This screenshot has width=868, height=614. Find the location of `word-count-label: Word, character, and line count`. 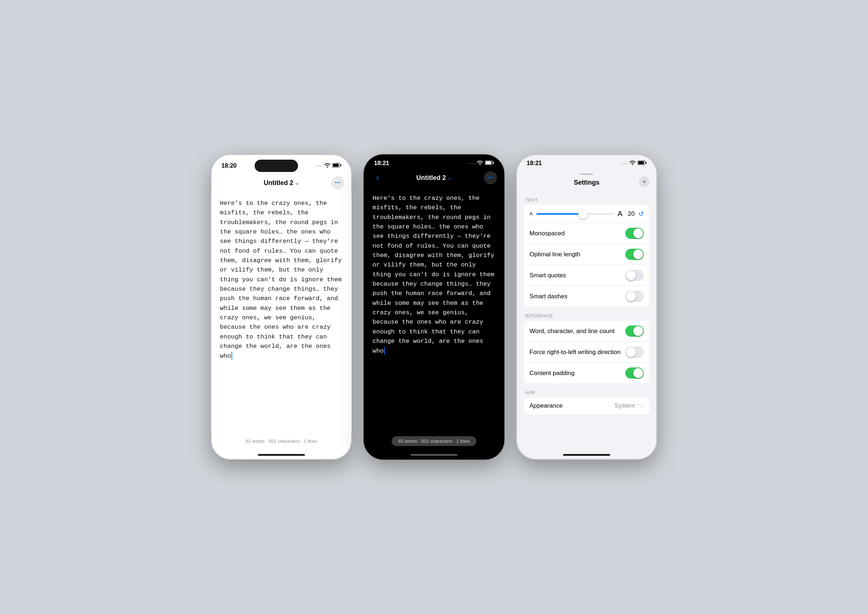

word-count-label: Word, character, and line count is located at coordinates (572, 331).